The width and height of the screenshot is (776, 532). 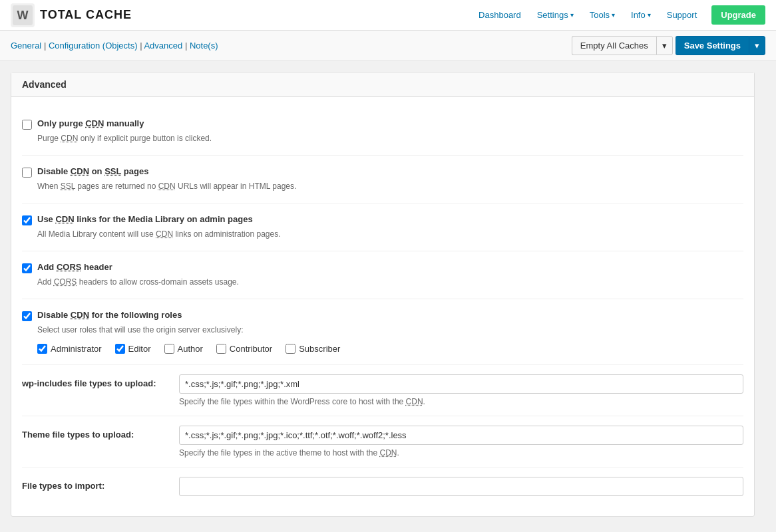 What do you see at coordinates (383, 391) in the screenshot?
I see `form-row-wp-includes: wp-includes file types to upload: Specif…` at bounding box center [383, 391].